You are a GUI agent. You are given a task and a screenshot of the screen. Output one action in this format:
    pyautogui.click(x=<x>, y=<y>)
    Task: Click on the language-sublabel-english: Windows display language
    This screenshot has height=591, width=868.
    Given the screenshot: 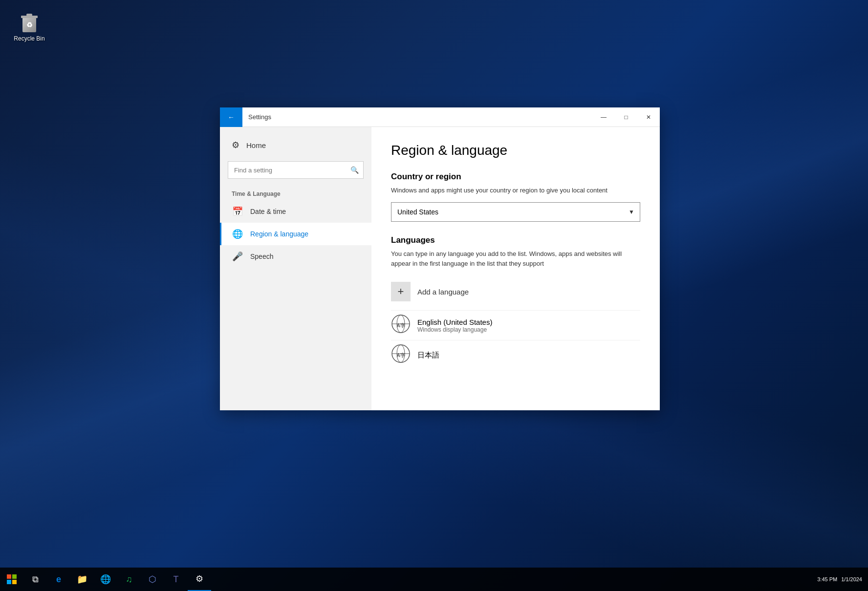 What is the action you would take?
    pyautogui.click(x=455, y=330)
    